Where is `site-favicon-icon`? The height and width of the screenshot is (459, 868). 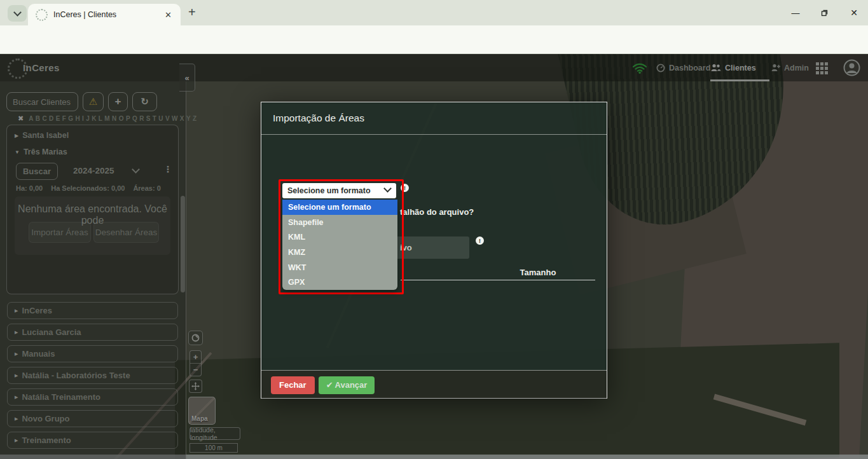
site-favicon-icon is located at coordinates (42, 15).